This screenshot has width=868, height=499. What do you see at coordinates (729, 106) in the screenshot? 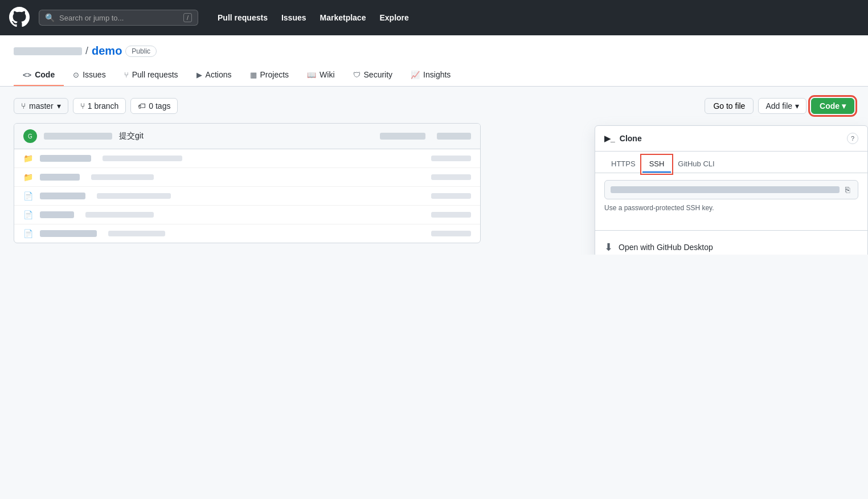
I see `go-to-file-button: Go to file` at bounding box center [729, 106].